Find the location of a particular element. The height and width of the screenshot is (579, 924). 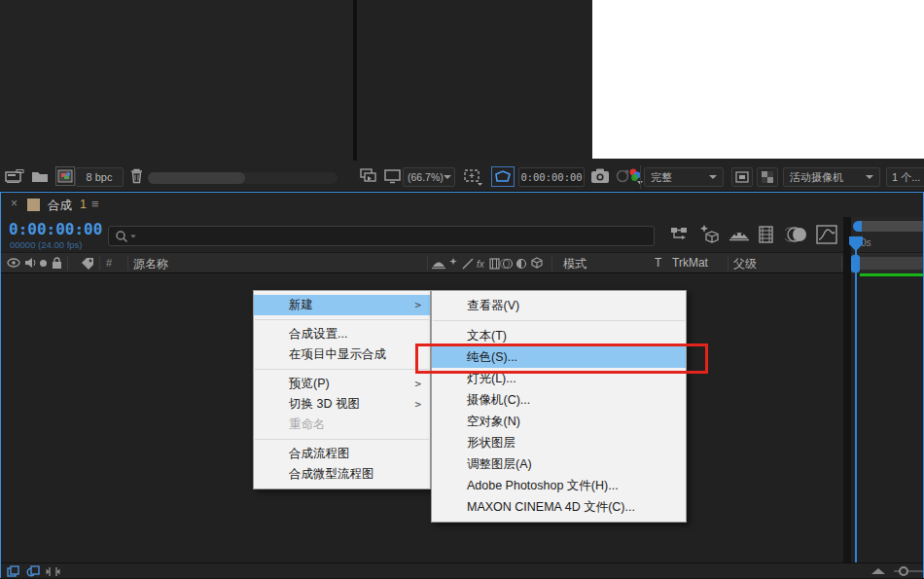

comp-mini-flowchart-icon is located at coordinates (680, 235).